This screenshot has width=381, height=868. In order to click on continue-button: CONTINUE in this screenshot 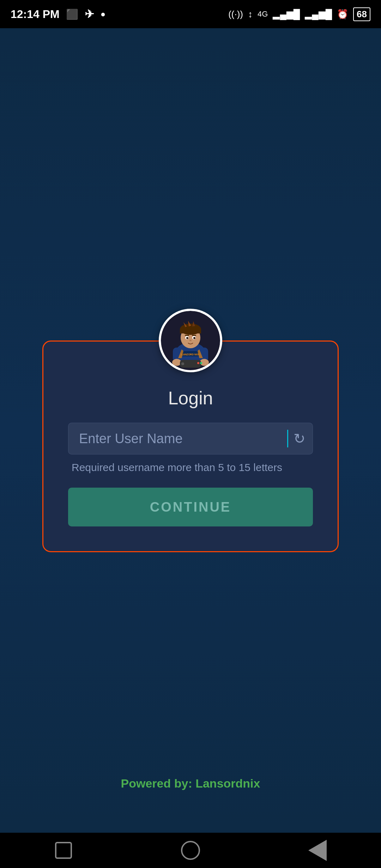, I will do `click(190, 507)`.